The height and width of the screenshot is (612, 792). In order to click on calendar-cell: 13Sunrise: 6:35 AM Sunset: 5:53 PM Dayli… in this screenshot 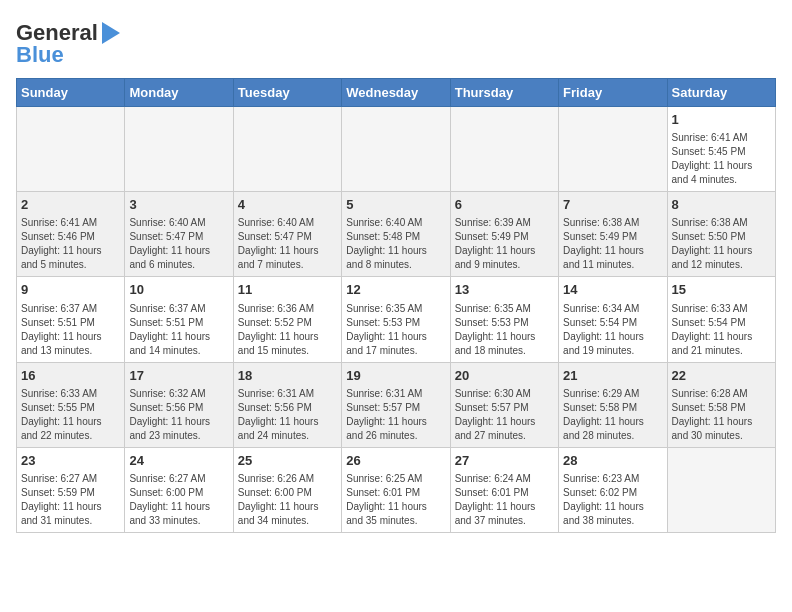, I will do `click(504, 320)`.